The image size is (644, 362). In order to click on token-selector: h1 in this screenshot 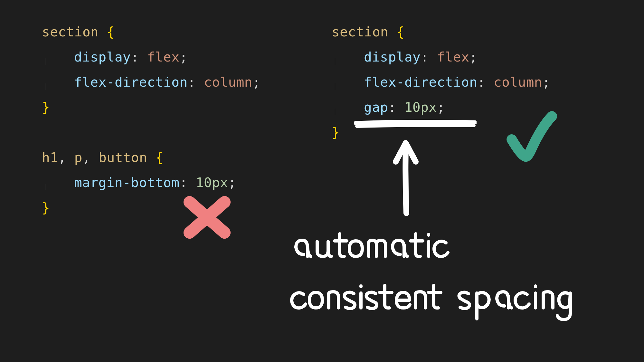, I will do `click(50, 157)`.